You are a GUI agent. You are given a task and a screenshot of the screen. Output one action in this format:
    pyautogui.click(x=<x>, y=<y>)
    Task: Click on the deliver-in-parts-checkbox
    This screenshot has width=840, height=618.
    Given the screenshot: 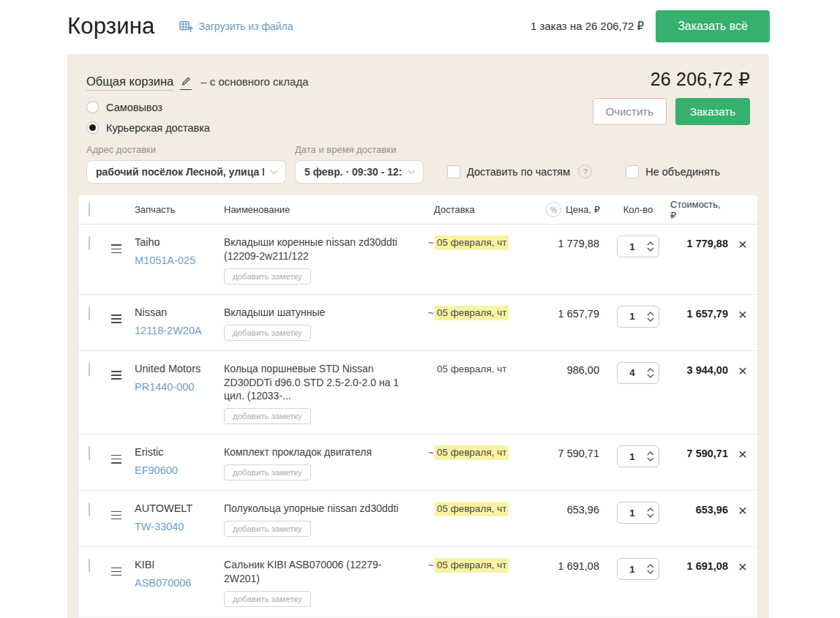 What is the action you would take?
    pyautogui.click(x=454, y=172)
    